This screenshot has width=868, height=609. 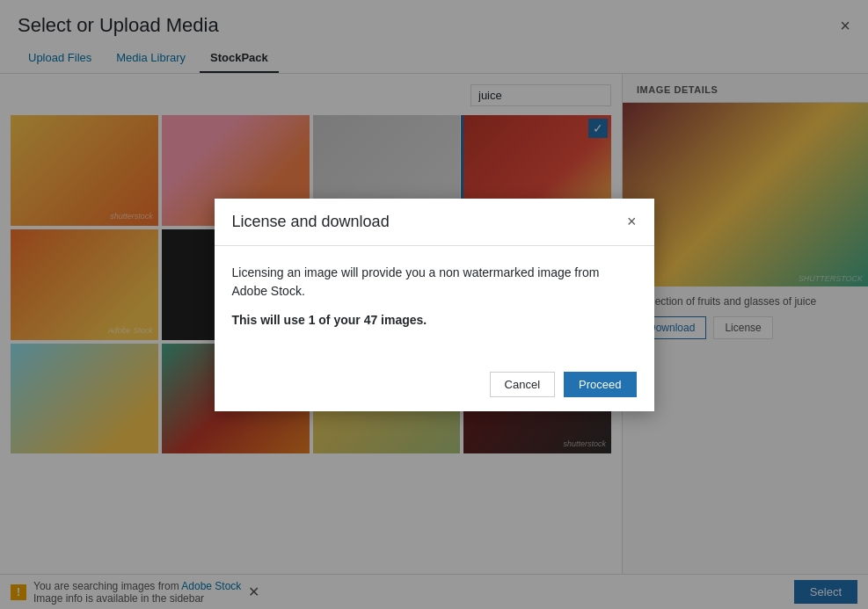 What do you see at coordinates (434, 282) in the screenshot?
I see `license-body-text: Licensing an image will provide you a no…` at bounding box center [434, 282].